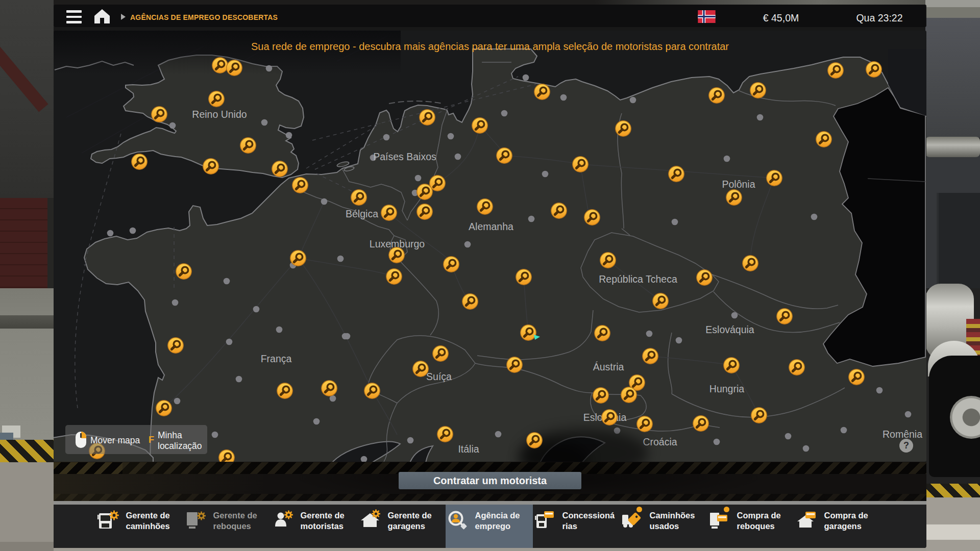 The width and height of the screenshot is (980, 551). Describe the element at coordinates (491, 227) in the screenshot. I see `svg-text: Alemanha` at that location.